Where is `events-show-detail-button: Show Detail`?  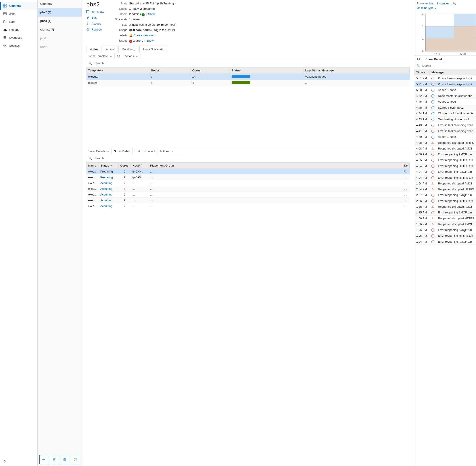
events-show-detail-button: Show Detail is located at coordinates (434, 59).